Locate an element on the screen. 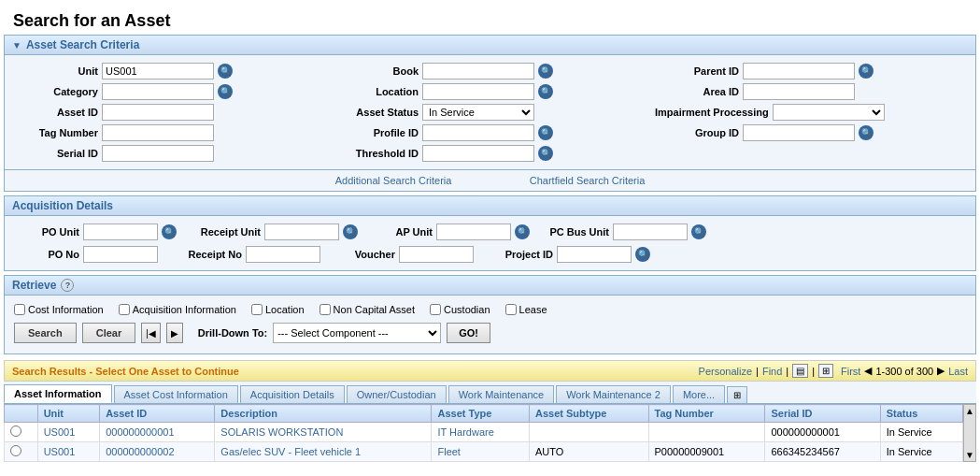 The height and width of the screenshot is (476, 980). impairment-row: Impairment Processing is located at coordinates (811, 112).